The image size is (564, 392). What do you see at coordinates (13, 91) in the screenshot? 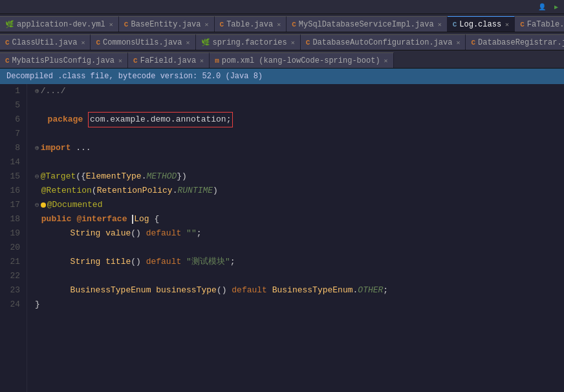
I see `line-num: 1` at bounding box center [13, 91].